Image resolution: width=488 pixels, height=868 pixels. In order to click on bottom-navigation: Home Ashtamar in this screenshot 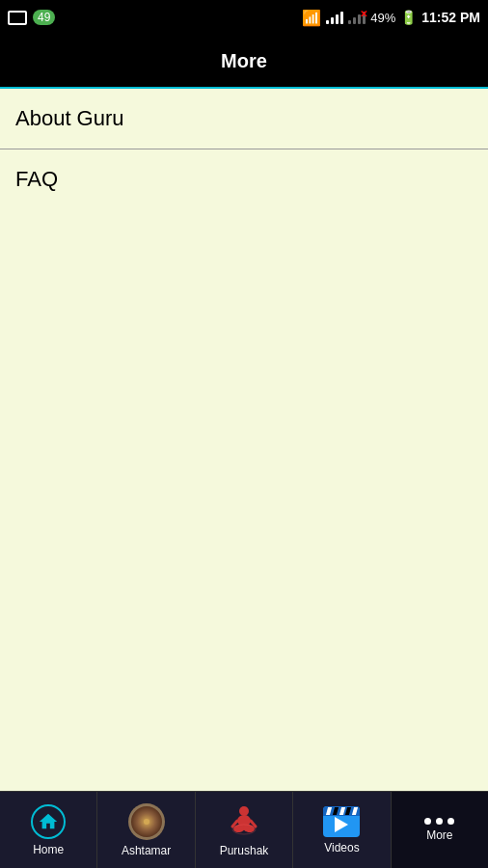, I will do `click(244, 829)`.